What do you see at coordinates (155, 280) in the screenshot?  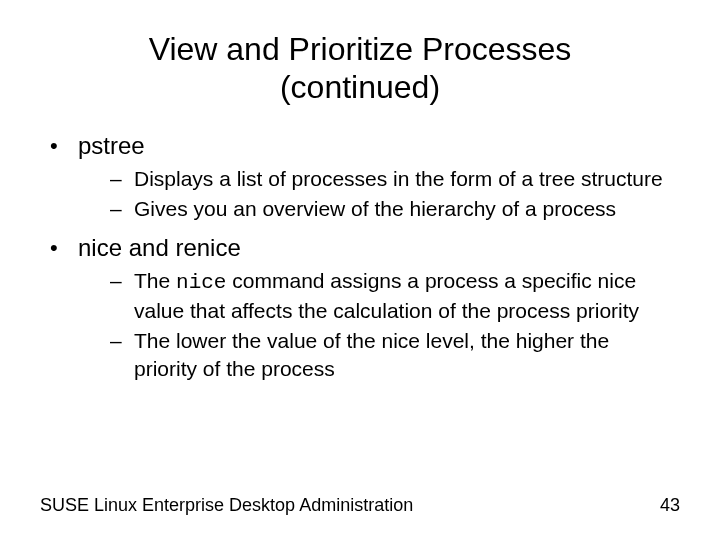 I see `text-prefix: The` at bounding box center [155, 280].